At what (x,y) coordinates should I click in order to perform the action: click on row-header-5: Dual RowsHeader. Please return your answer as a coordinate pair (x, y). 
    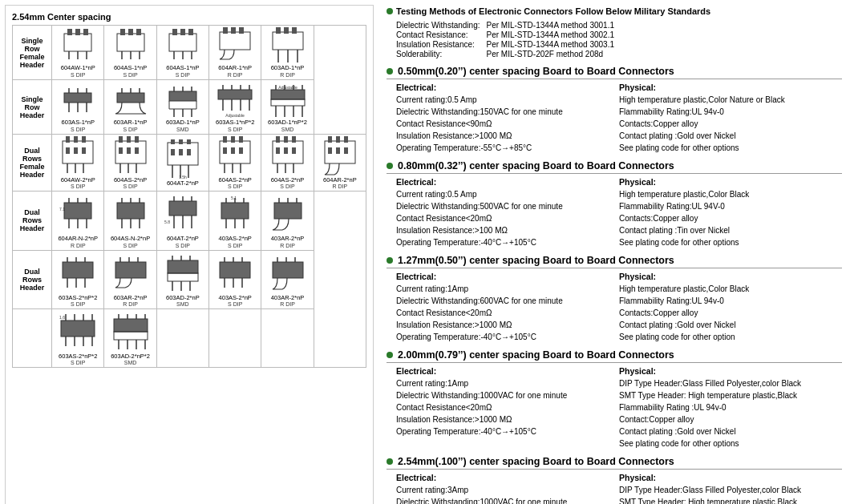
    Looking at the image, I should click on (32, 279).